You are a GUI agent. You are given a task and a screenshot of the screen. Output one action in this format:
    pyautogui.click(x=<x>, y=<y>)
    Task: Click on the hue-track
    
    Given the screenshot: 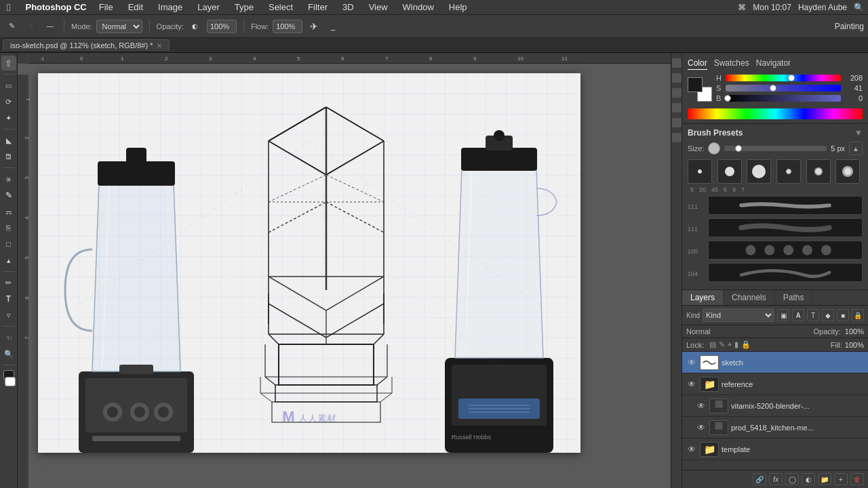 What is the action you would take?
    pyautogui.click(x=783, y=78)
    